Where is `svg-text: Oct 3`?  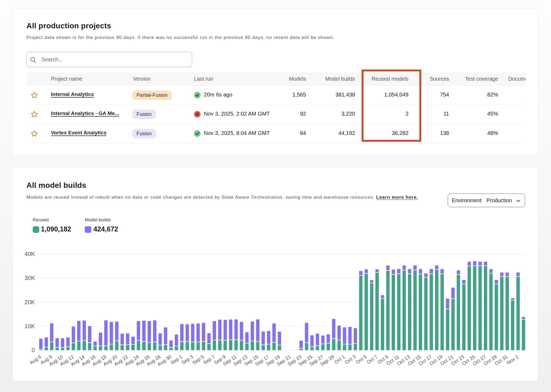 svg-text: Oct 3 is located at coordinates (350, 359).